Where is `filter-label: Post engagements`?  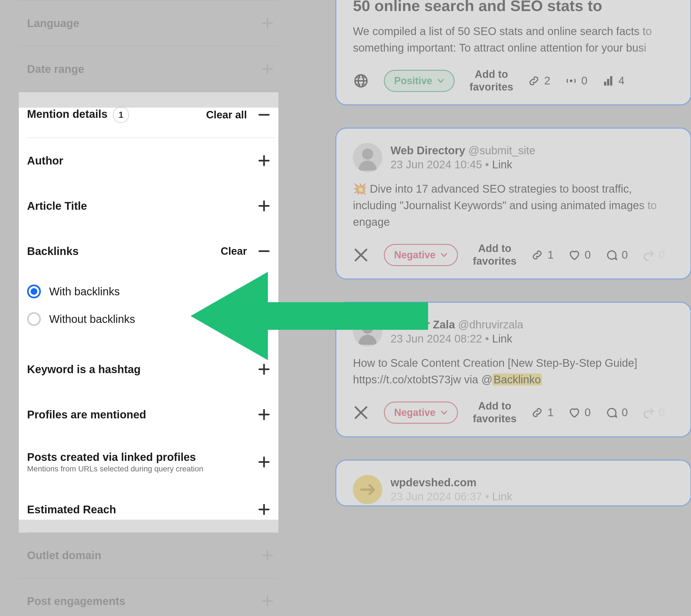
filter-label: Post engagements is located at coordinates (76, 601).